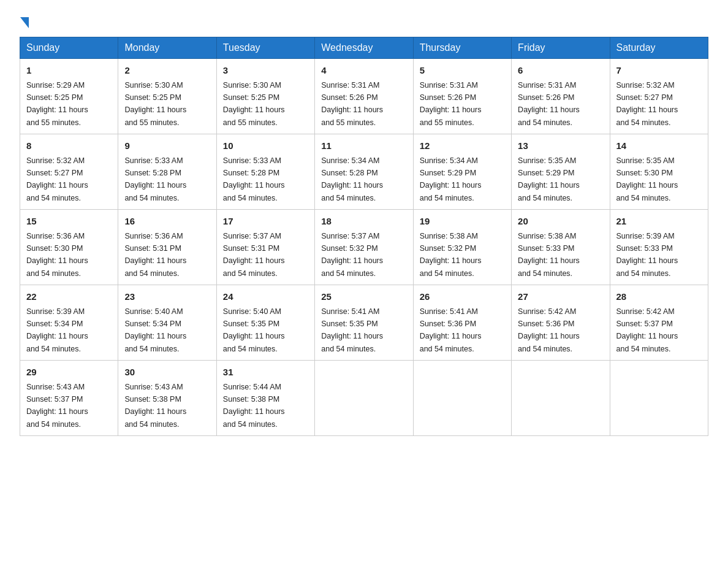 This screenshot has width=728, height=563. Describe the element at coordinates (58, 406) in the screenshot. I see `day-info: Sunrise: 5:43 AMSunset: 5:37 PMDaylight:…` at that location.